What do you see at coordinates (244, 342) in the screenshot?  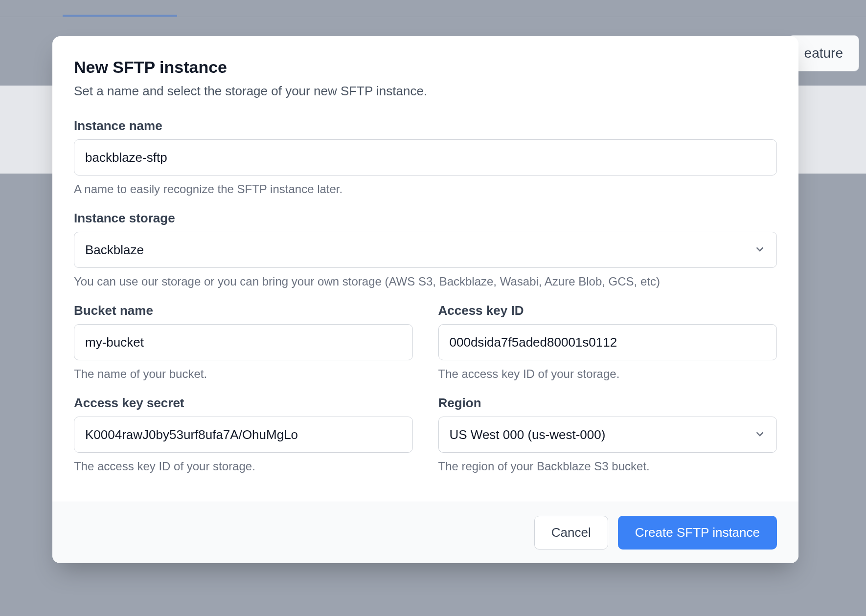 I see `bucket-name-input` at bounding box center [244, 342].